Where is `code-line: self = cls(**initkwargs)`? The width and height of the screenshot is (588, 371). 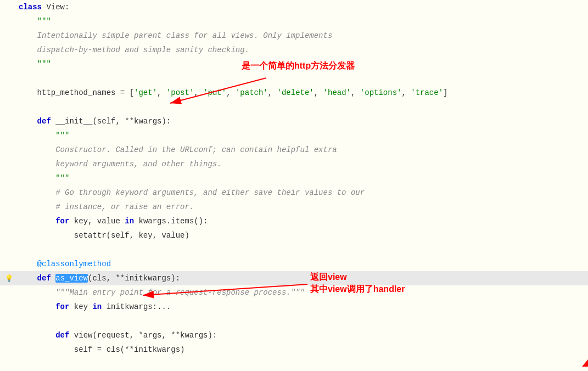 code-line: self = cls(**initkwargs) is located at coordinates (294, 350).